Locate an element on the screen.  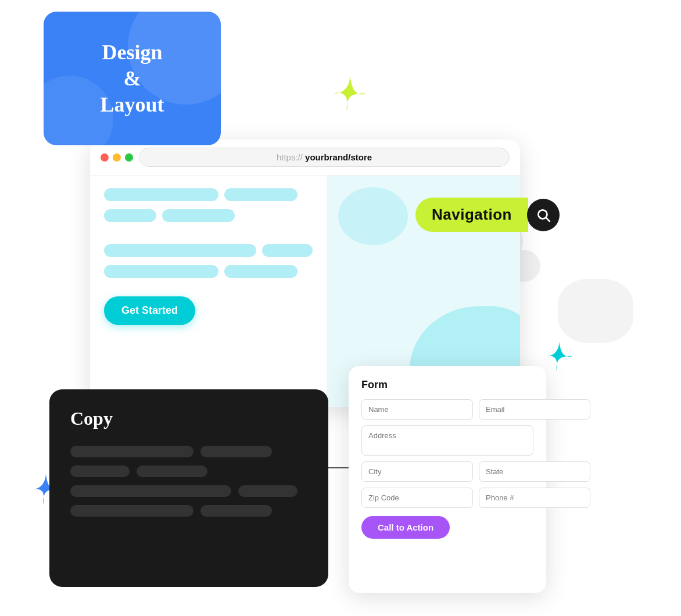
green-sparkle-icon is located at coordinates (350, 94).